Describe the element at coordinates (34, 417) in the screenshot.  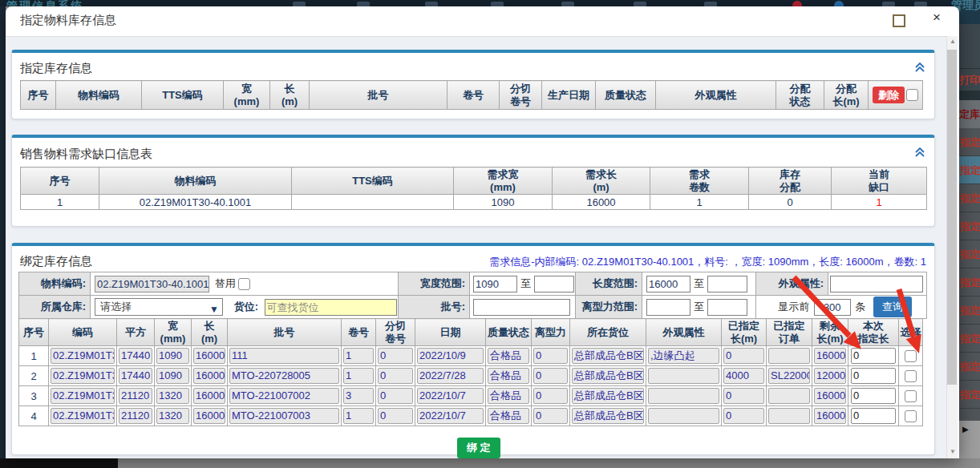
I see `cell-serial: 4` at that location.